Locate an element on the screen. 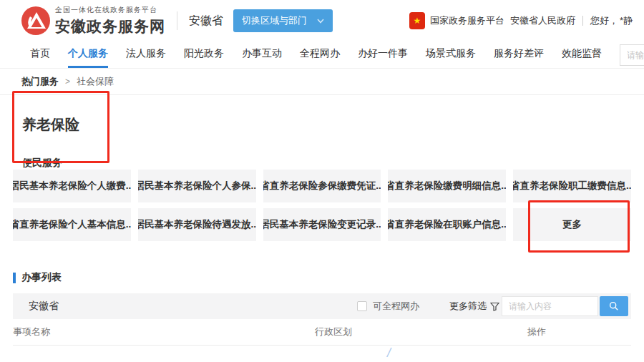  service-card: 省直养老保险个人基本信息... is located at coordinates (72, 225).